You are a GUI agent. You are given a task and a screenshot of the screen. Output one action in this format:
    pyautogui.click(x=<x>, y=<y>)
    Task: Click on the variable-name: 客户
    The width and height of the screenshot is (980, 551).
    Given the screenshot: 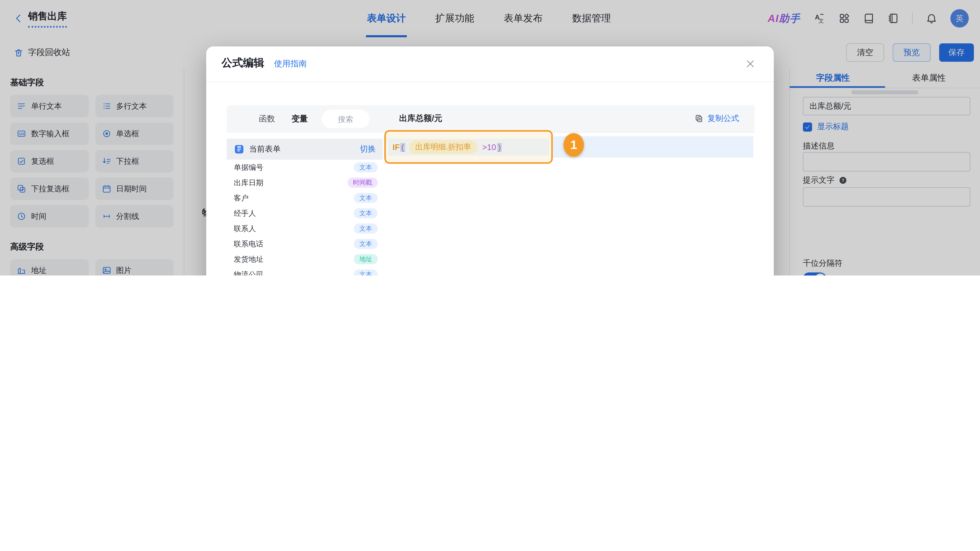 What is the action you would take?
    pyautogui.click(x=241, y=198)
    